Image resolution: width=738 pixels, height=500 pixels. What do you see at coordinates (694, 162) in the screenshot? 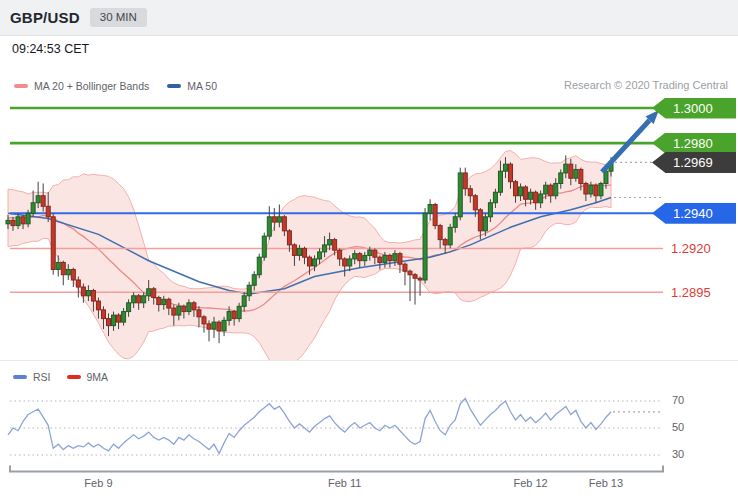
I see `level-tag-last-price: 1.2969` at bounding box center [694, 162].